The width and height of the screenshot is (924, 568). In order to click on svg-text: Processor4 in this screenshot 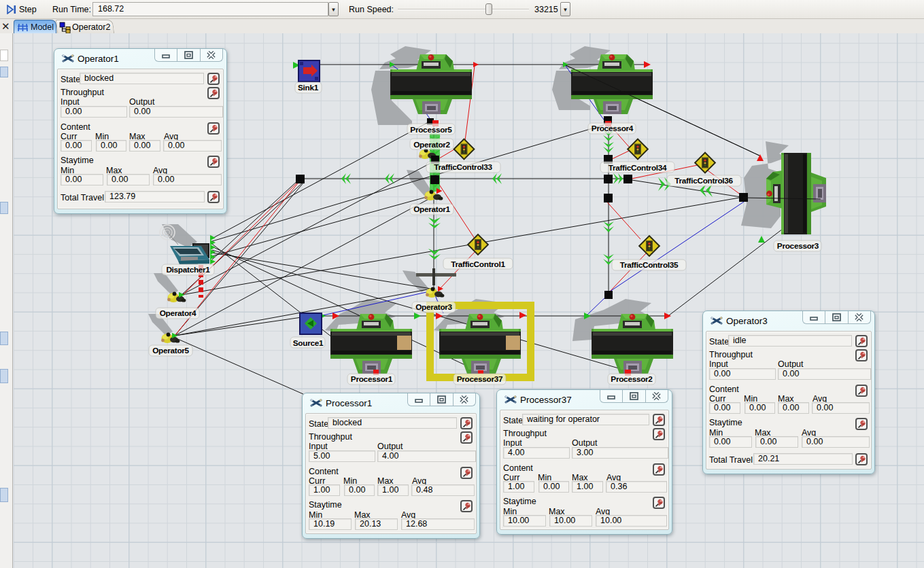, I will do `click(613, 128)`.